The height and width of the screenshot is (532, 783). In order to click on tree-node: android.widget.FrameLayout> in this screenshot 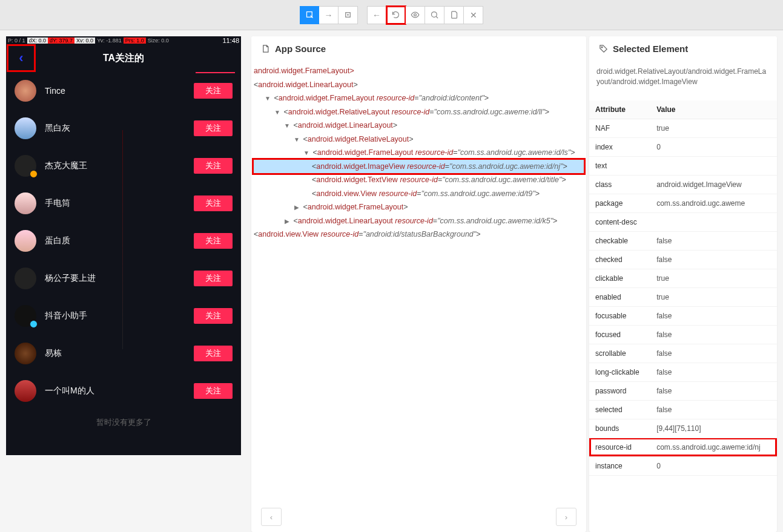, I will do `click(419, 71)`.